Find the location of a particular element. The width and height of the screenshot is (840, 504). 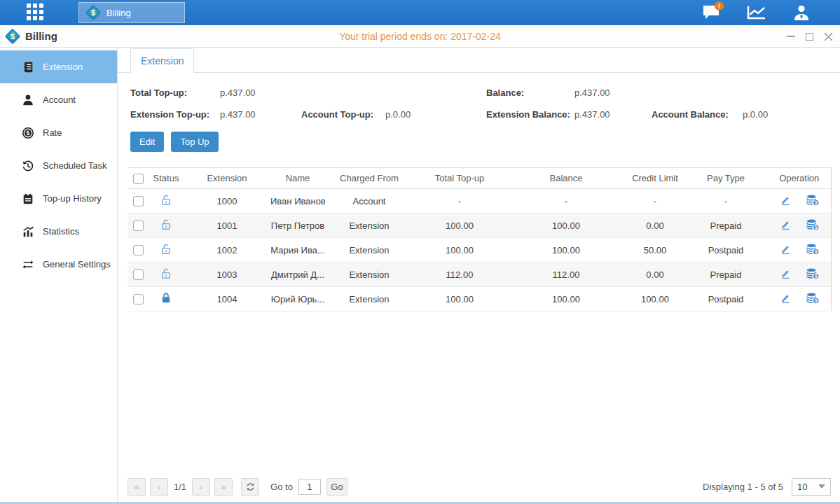

first-page-button: « is located at coordinates (137, 487).